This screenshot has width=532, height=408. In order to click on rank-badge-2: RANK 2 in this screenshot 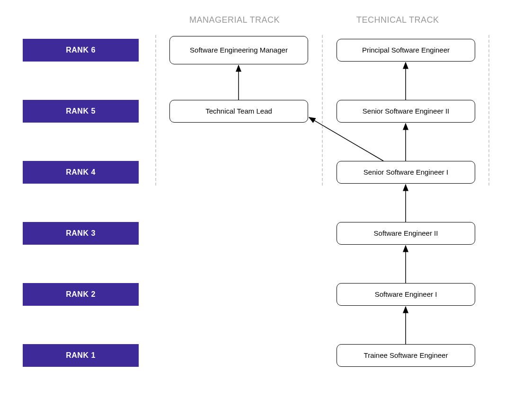, I will do `click(80, 294)`.